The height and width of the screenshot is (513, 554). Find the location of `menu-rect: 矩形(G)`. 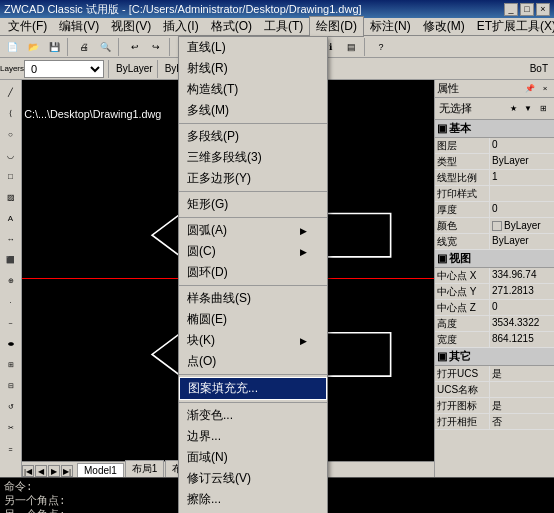

menu-rect: 矩形(G) is located at coordinates (253, 204).